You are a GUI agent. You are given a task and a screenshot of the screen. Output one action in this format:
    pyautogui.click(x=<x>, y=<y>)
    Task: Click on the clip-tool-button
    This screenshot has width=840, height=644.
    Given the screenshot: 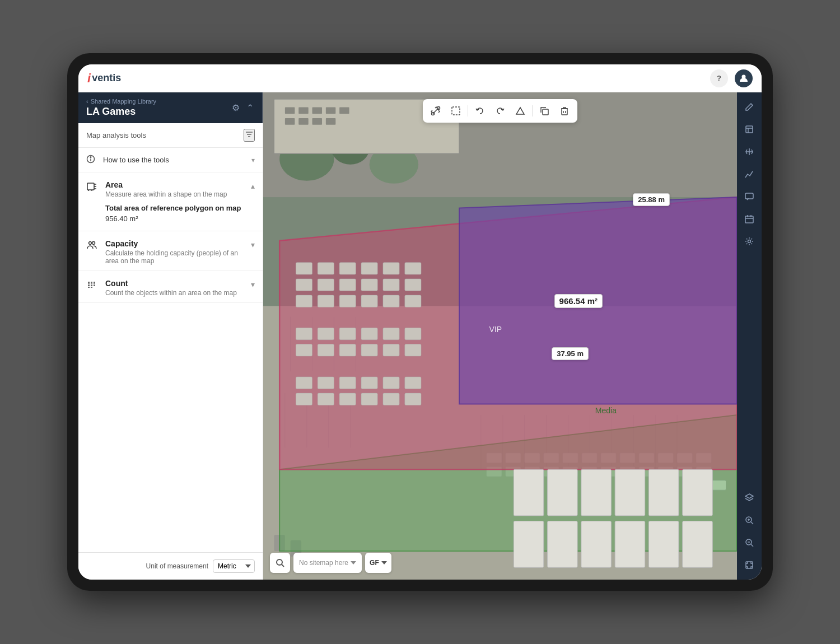 What is the action you would take?
    pyautogui.click(x=436, y=111)
    